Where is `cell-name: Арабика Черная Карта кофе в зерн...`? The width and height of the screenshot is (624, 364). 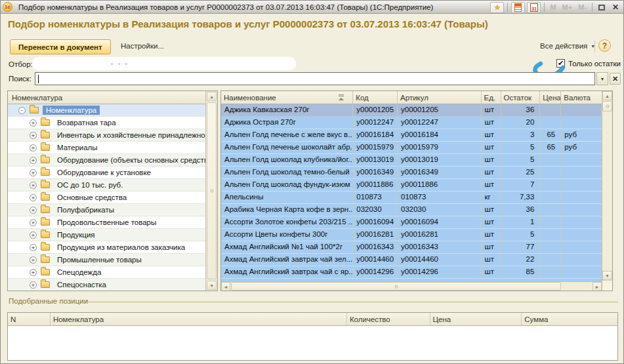
cell-name: Арабика Черная Карта кофе в зерн... is located at coordinates (287, 210).